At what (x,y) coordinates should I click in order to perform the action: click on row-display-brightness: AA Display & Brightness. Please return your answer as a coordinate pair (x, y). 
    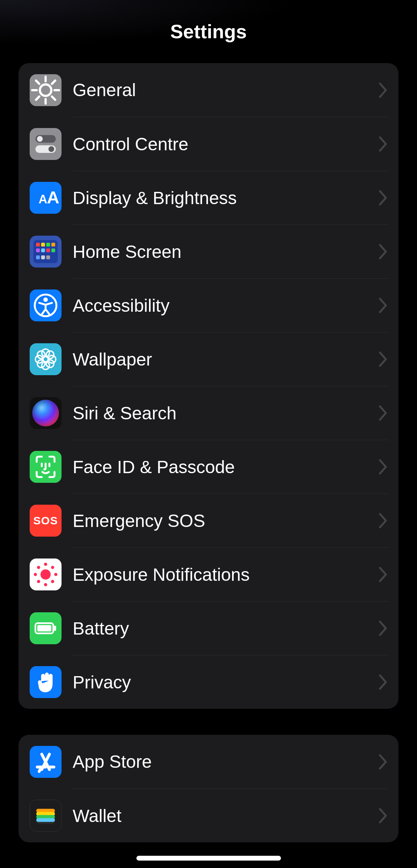
    Looking at the image, I should click on (208, 197).